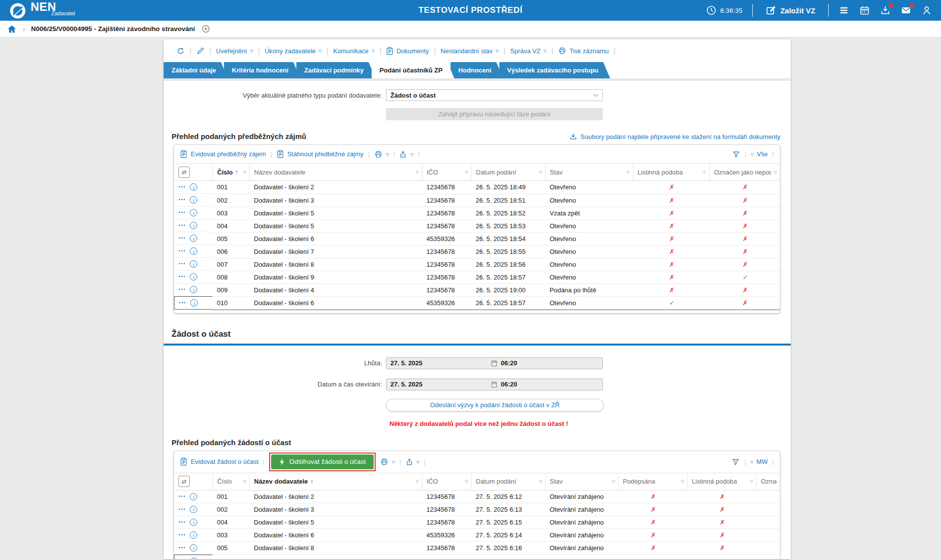 The image size is (941, 560). What do you see at coordinates (336, 173) in the screenshot?
I see `column-header-n-zev-dodavatele: Název dodavatele▽` at bounding box center [336, 173].